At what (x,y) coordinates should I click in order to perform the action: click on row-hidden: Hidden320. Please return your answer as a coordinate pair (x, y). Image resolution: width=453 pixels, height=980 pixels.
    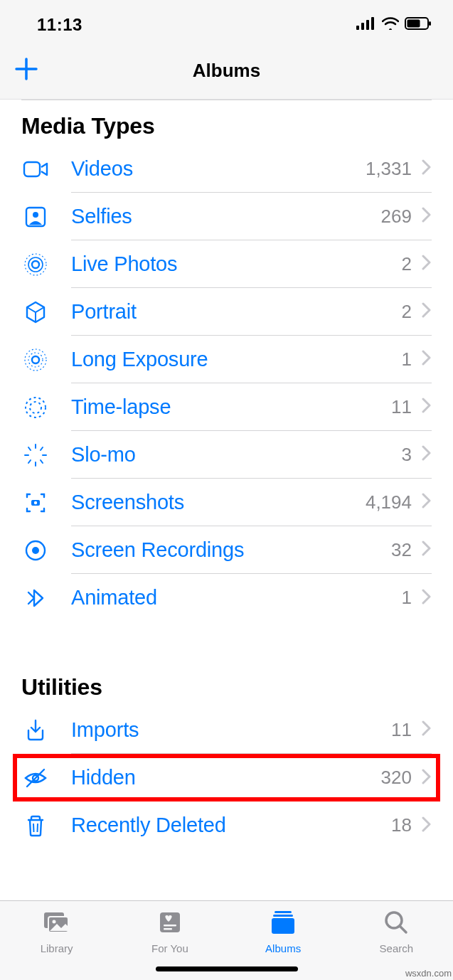
    Looking at the image, I should click on (226, 778).